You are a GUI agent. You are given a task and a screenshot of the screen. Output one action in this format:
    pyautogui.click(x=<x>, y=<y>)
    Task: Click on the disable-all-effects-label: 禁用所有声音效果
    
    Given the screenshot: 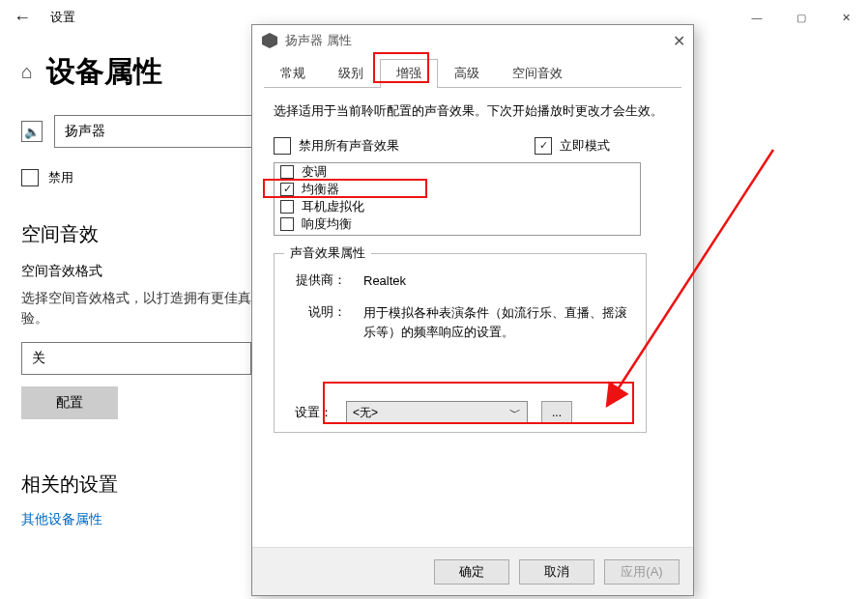 What is the action you would take?
    pyautogui.click(x=349, y=146)
    